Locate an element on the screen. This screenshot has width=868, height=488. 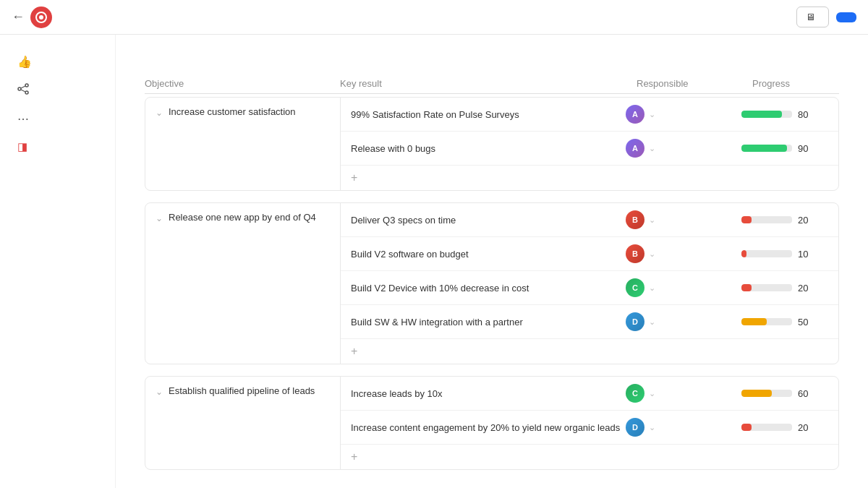
progress-number: 10 is located at coordinates (807, 254).